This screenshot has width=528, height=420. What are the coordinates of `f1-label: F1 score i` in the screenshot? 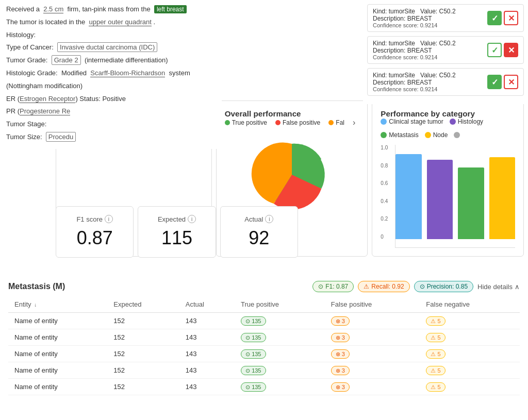 It's located at (95, 219).